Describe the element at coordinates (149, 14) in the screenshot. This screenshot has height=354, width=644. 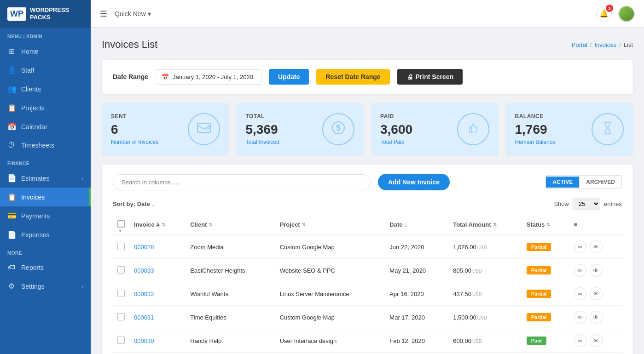
I see `quick-new-chevron-icon: ▾` at that location.